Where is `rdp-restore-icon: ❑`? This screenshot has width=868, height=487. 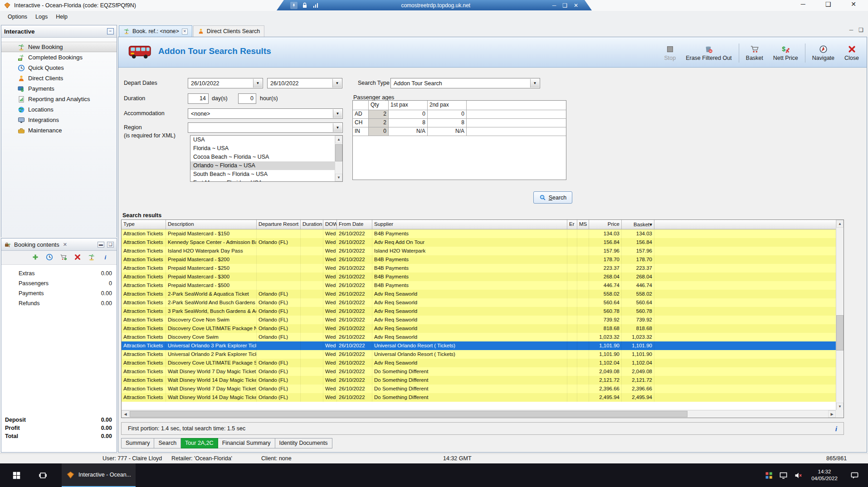
rdp-restore-icon: ❑ is located at coordinates (565, 5).